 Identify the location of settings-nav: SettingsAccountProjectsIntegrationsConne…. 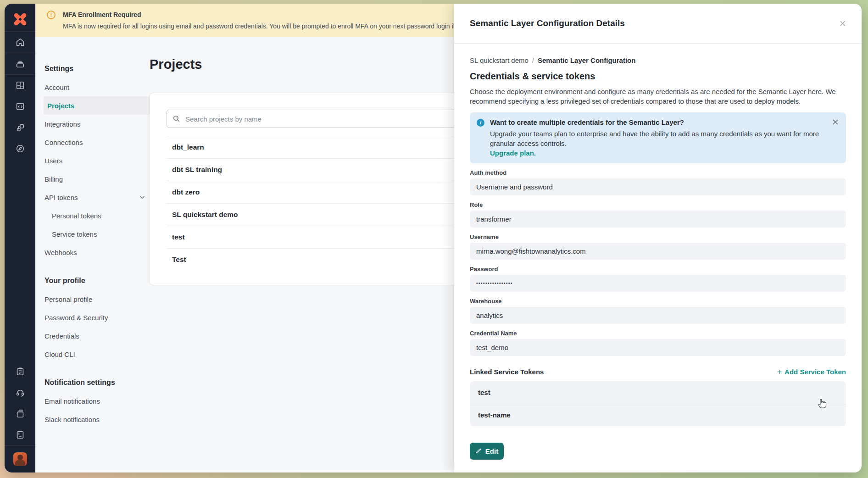
(97, 244).